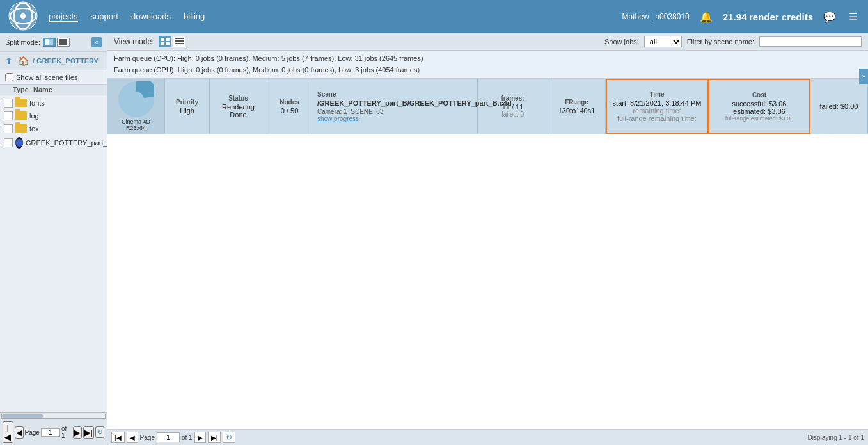 The width and height of the screenshot is (868, 445). What do you see at coordinates (88, 433) in the screenshot?
I see `page-last-btn: ▶|` at bounding box center [88, 433].